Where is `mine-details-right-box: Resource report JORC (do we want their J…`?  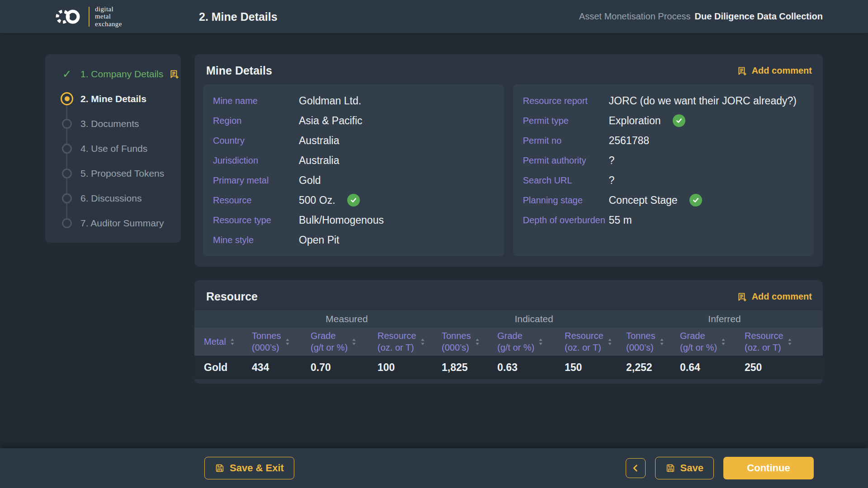 mine-details-right-box: Resource report JORC (do we want their J… is located at coordinates (664, 170).